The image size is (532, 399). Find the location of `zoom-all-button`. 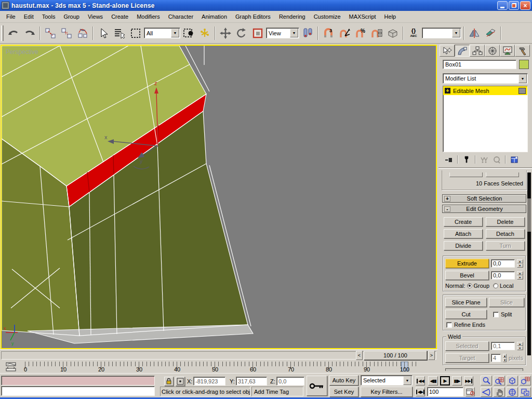

zoom-all-button is located at coordinates (499, 380).